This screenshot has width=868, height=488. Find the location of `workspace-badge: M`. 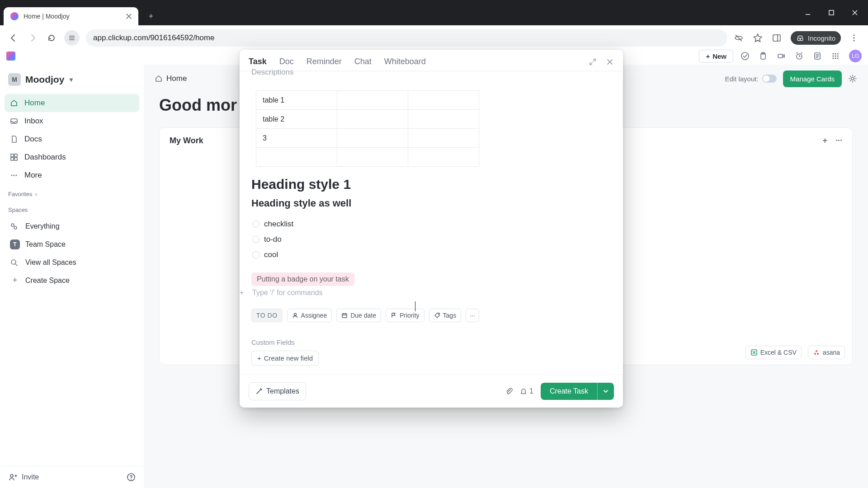

workspace-badge: M is located at coordinates (14, 80).